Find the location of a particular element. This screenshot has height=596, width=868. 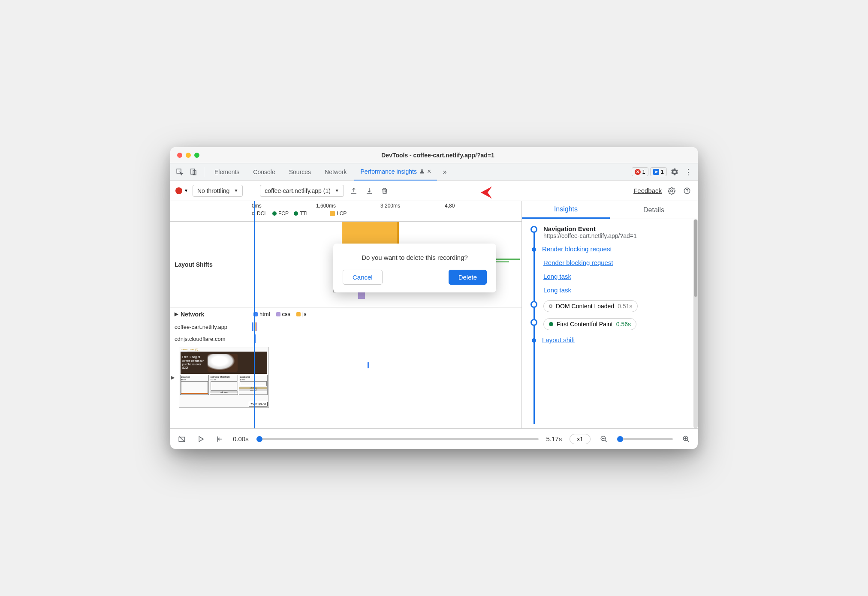

annotation-arrow is located at coordinates (494, 193).